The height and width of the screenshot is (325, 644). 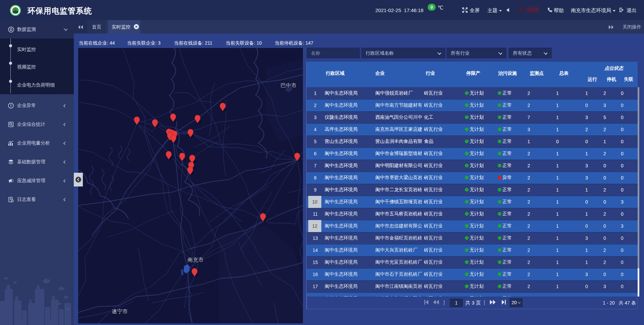 I want to click on svg-text: 巴中市, so click(x=288, y=85).